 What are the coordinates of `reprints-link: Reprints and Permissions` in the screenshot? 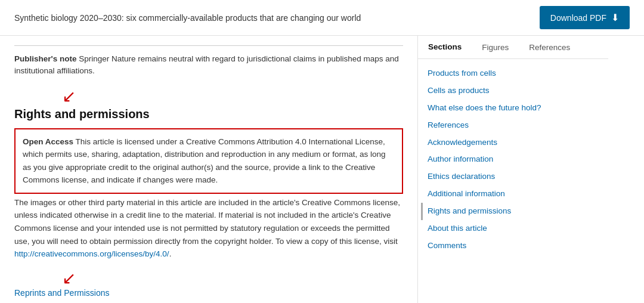 It's located at (62, 293).